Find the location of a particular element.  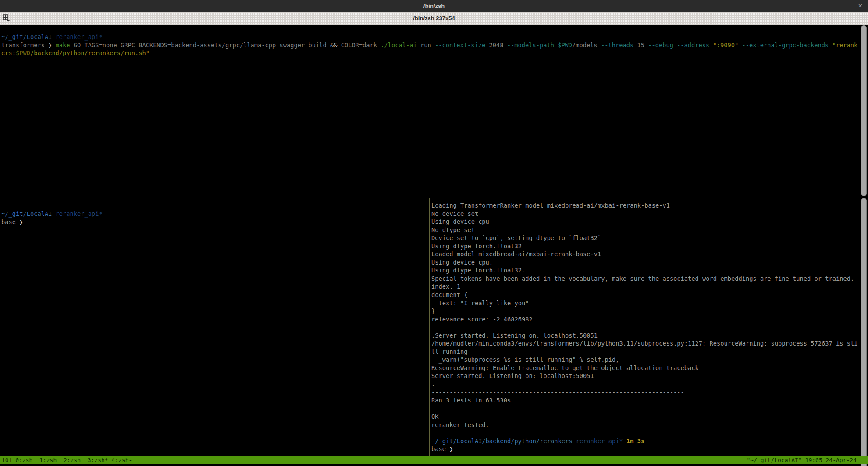

active-tab-label: /bin/zsh 237x54 is located at coordinates (434, 18).